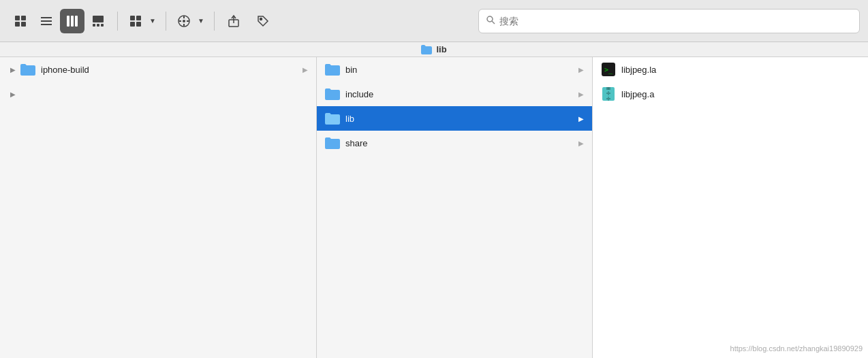 Image resolution: width=868 pixels, height=358 pixels. What do you see at coordinates (263, 21) in the screenshot?
I see `tag-button` at bounding box center [263, 21].